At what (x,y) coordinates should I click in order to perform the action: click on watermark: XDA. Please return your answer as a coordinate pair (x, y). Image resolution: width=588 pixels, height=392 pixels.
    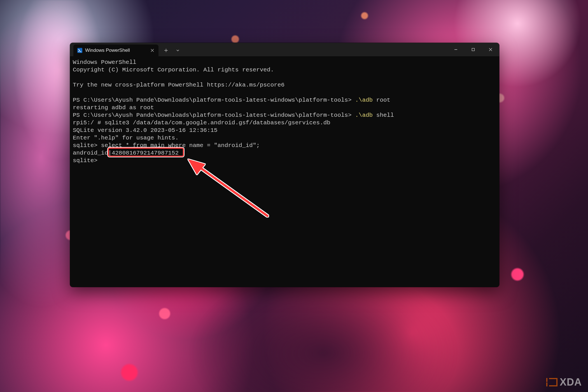
    Looking at the image, I should click on (566, 382).